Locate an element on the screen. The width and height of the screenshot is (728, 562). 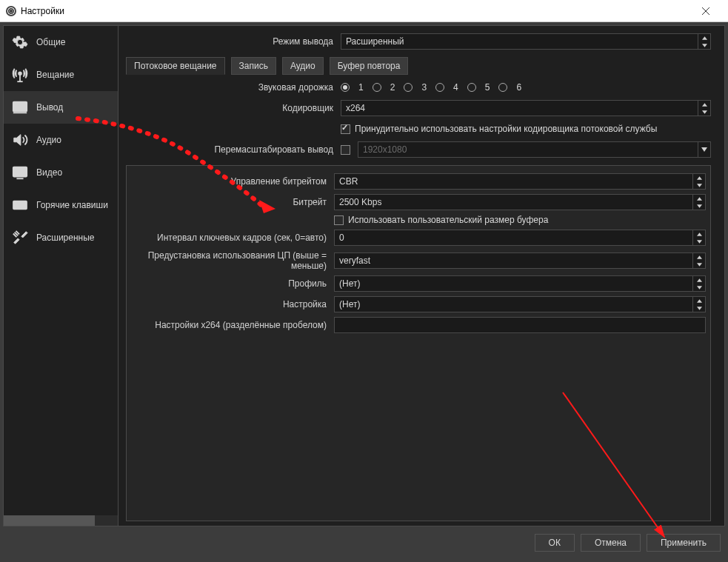
sidebar-item-label: Общие is located at coordinates (50, 42).